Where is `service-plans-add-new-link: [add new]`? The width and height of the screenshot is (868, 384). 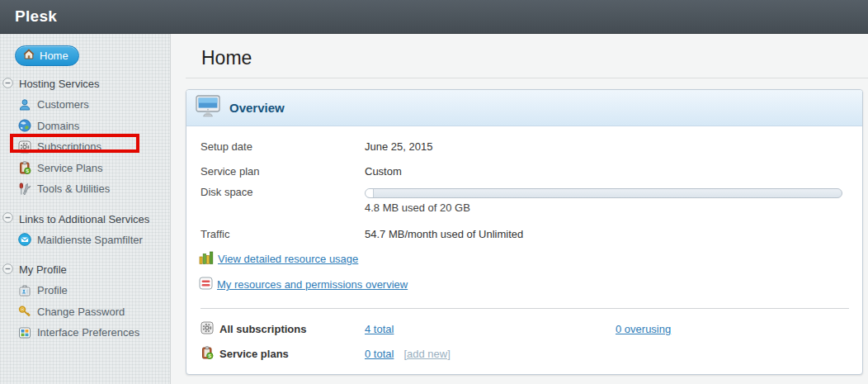
service-plans-add-new-link: [add new] is located at coordinates (427, 353).